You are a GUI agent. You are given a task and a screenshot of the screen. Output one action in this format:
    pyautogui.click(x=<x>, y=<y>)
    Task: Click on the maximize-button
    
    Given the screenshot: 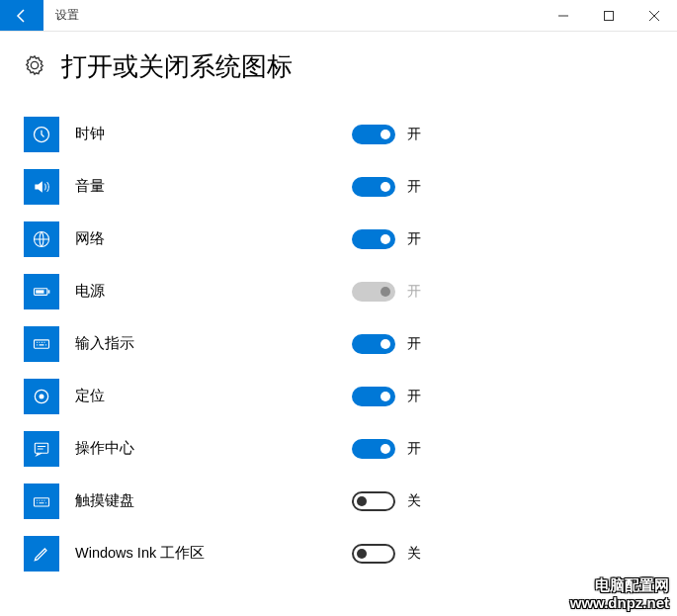 What is the action you would take?
    pyautogui.click(x=609, y=16)
    